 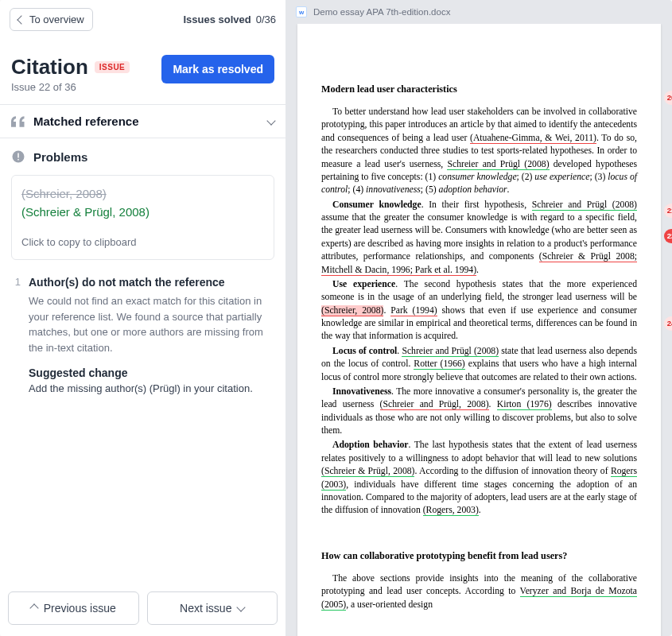 I want to click on citation-link: Kirton (1976), so click(x=525, y=405).